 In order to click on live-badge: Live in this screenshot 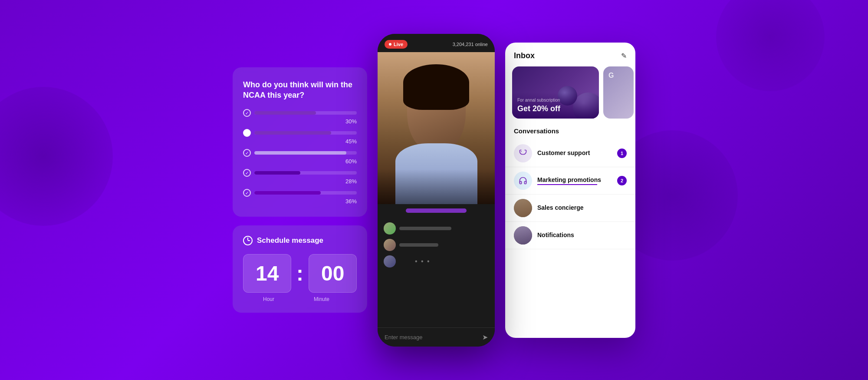, I will do `click(396, 44)`.